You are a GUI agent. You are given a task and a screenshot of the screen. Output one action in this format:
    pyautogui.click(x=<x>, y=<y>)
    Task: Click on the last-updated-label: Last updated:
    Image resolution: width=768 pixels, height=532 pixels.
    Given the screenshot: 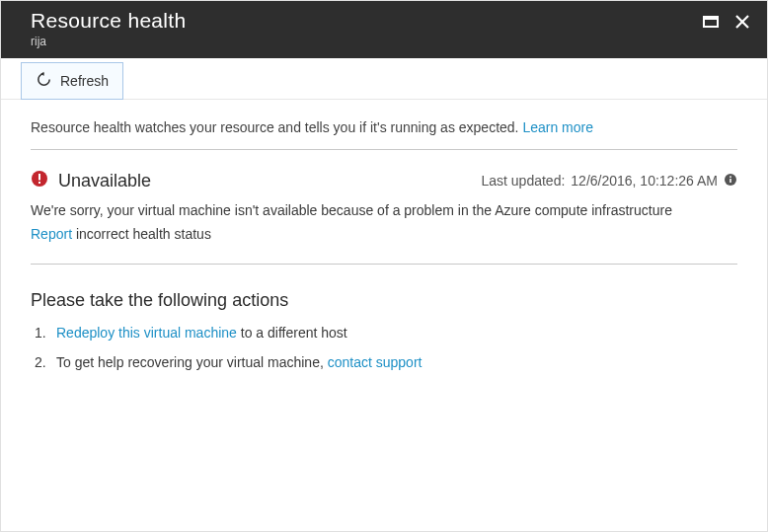 What is the action you would take?
    pyautogui.click(x=523, y=181)
    